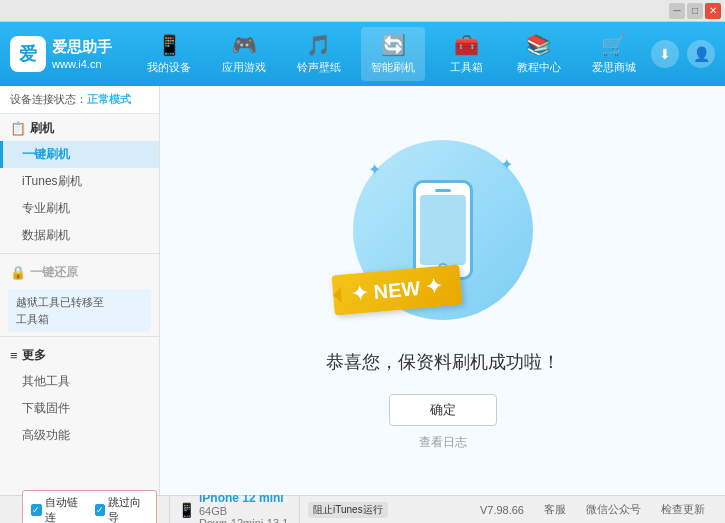 This screenshot has height=523, width=725. What do you see at coordinates (683, 54) in the screenshot?
I see `nav-right: ⬇ 👤` at bounding box center [683, 54].